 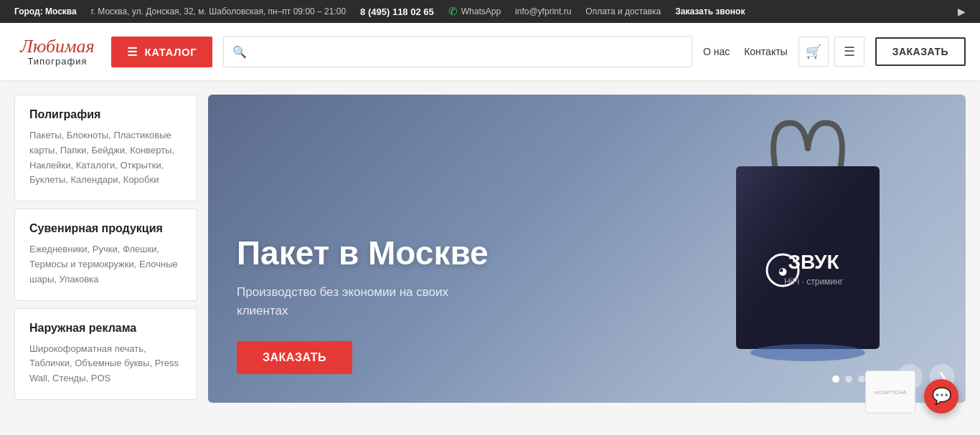 I want to click on carousel-dots, so click(x=849, y=379).